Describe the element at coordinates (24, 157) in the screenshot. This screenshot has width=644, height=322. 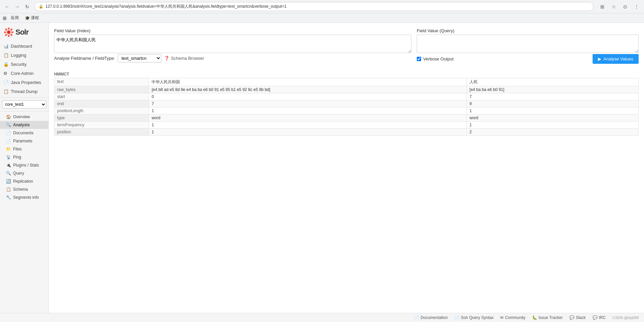
I see `sidebar-item-ping: 📡 Ping` at that location.